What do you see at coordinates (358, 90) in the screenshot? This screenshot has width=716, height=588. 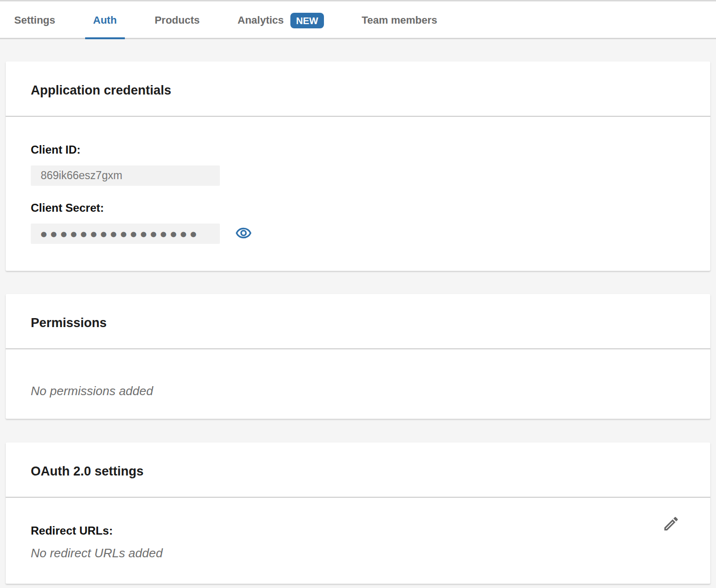 I see `application-credentials-title: Application credentials` at bounding box center [358, 90].